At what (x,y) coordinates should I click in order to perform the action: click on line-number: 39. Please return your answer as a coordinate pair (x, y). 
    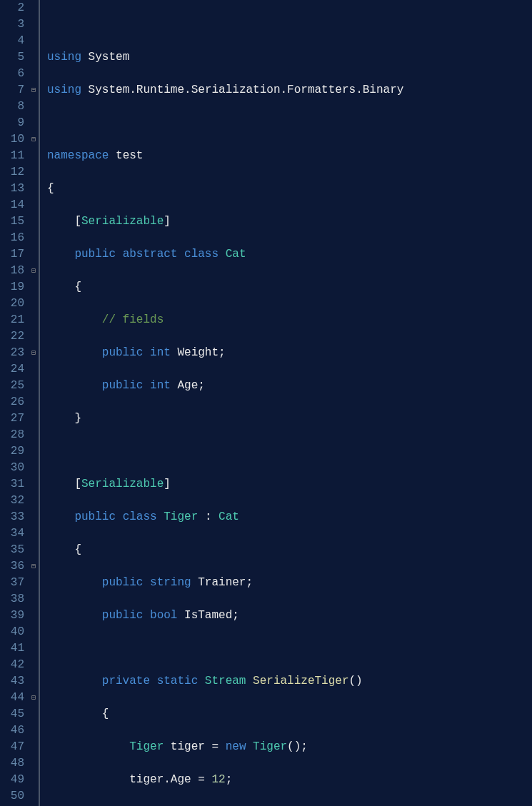
    Looking at the image, I should click on (12, 615).